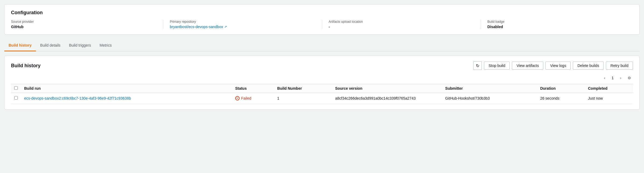 The width and height of the screenshot is (644, 173). I want to click on pagination-row: ‹ 1 › ⚙, so click(322, 78).